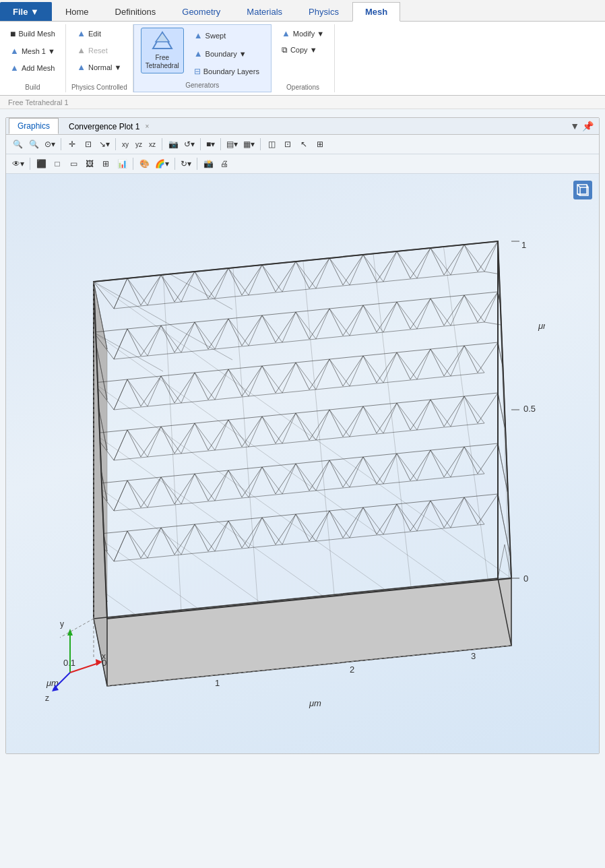 The width and height of the screenshot is (605, 868). Describe the element at coordinates (201, 11) in the screenshot. I see `tab-geometry: Geometry` at that location.